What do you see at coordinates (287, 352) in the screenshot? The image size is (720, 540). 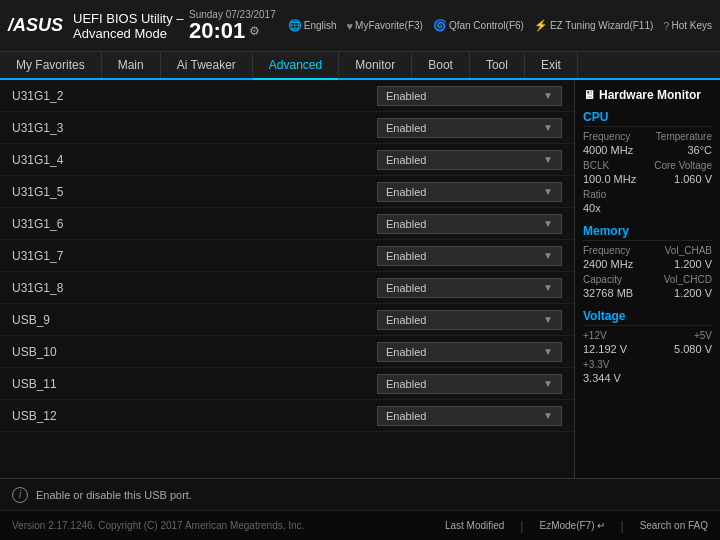 I see `setting-row-usb-10: USB_10 Enabled ▼` at bounding box center [287, 352].